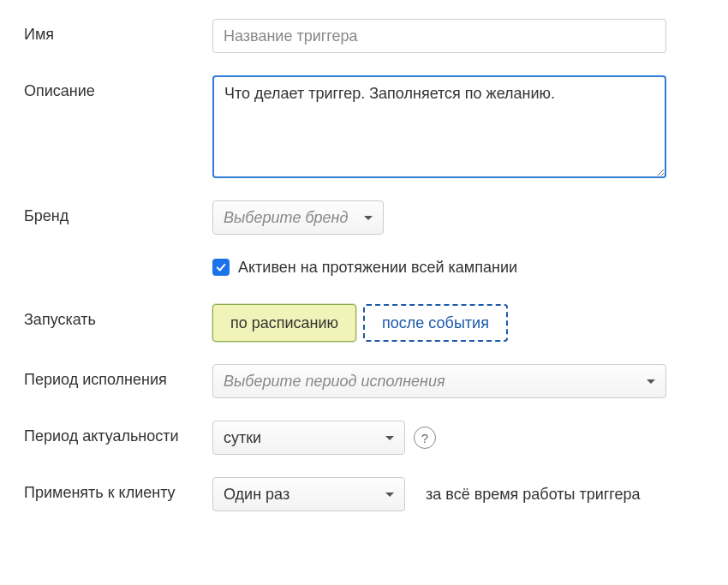  I want to click on check-icon, so click(221, 267).